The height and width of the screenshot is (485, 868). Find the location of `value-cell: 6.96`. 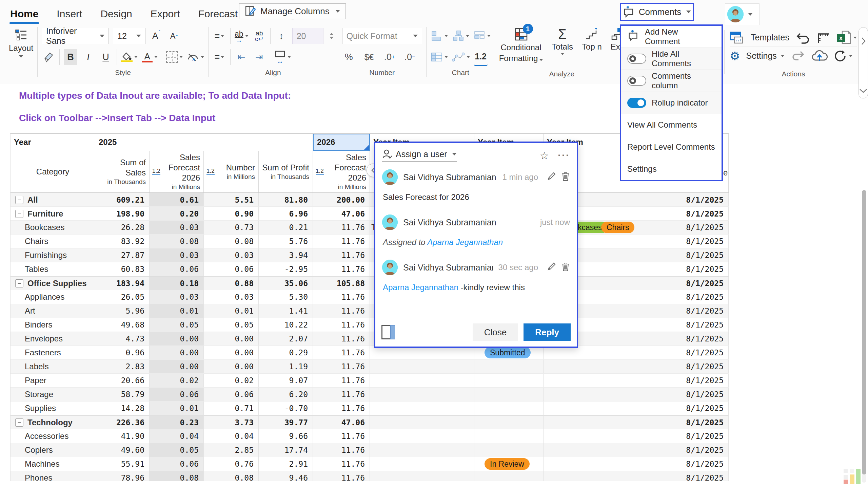

value-cell: 6.96 is located at coordinates (286, 214).